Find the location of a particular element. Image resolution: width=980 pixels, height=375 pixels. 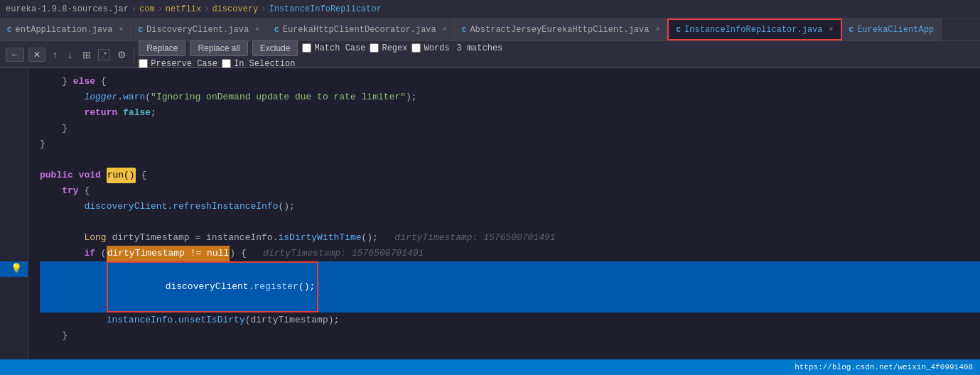

toolbar-row2: Preserve Case In Selection is located at coordinates (321, 64).